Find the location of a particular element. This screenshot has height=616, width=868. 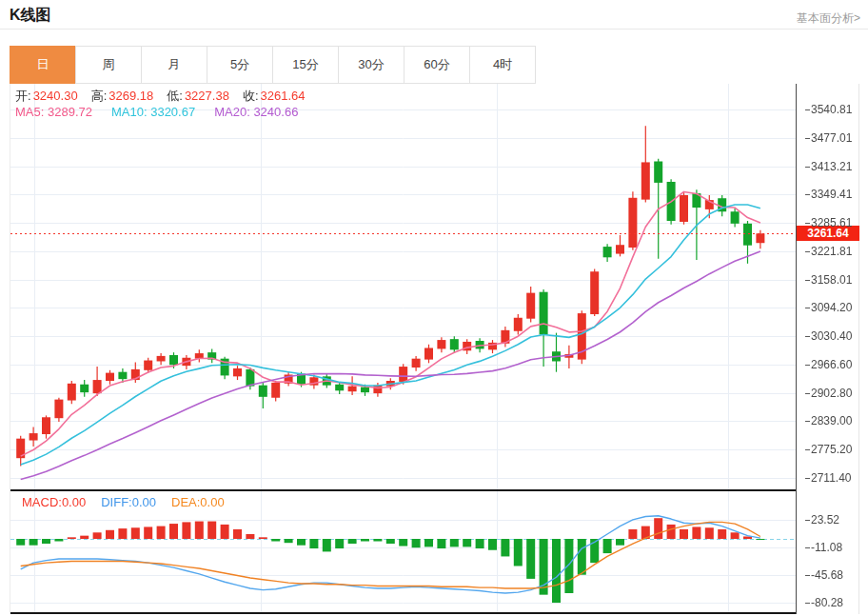

macd-value-readout: MACD:0.00 is located at coordinates (53, 503).